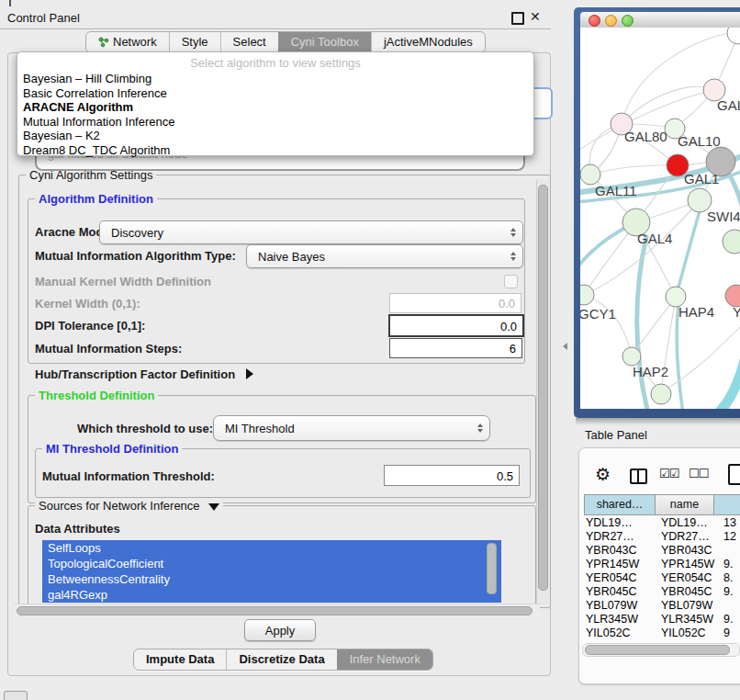 This screenshot has height=700, width=740. I want to click on kernel-width-field: 0.0, so click(455, 303).